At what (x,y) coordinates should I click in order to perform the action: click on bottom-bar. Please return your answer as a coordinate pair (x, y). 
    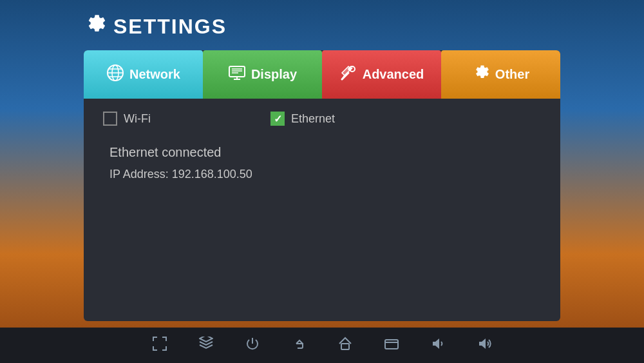
    Looking at the image, I should click on (322, 346).